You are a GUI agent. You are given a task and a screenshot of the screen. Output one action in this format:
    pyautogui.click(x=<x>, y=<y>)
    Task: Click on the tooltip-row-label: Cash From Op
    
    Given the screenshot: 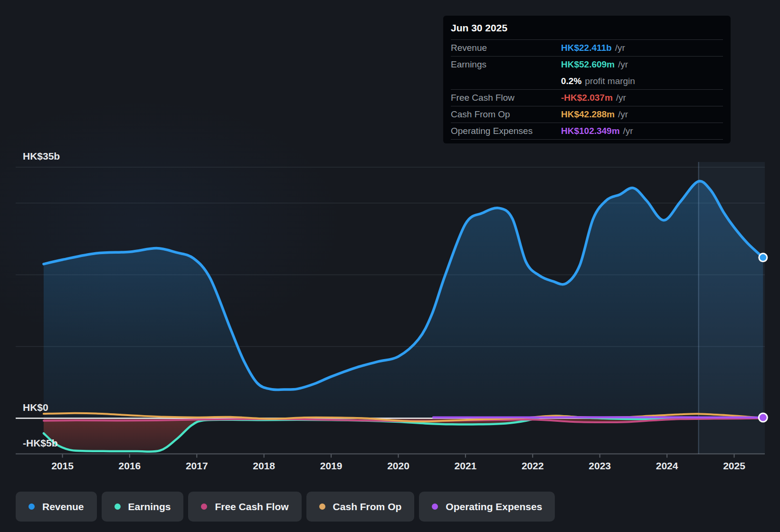 What is the action you would take?
    pyautogui.click(x=506, y=114)
    